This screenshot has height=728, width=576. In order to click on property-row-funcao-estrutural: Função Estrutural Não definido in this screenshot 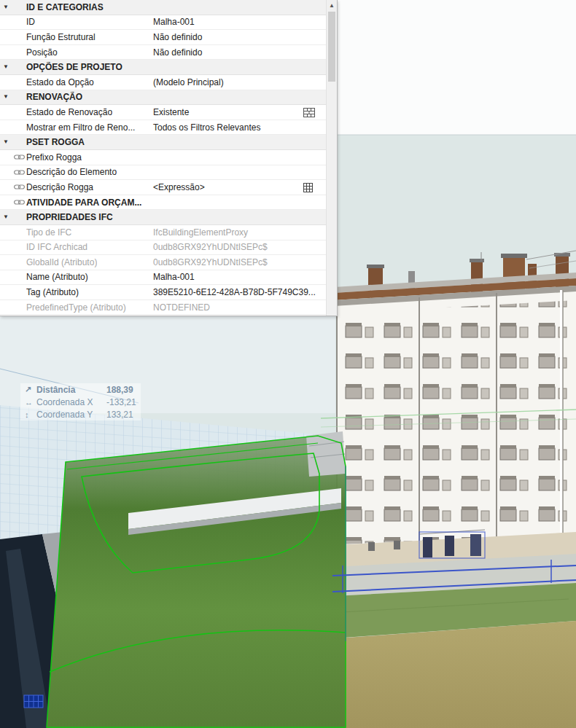, I will do `click(163, 38)`.